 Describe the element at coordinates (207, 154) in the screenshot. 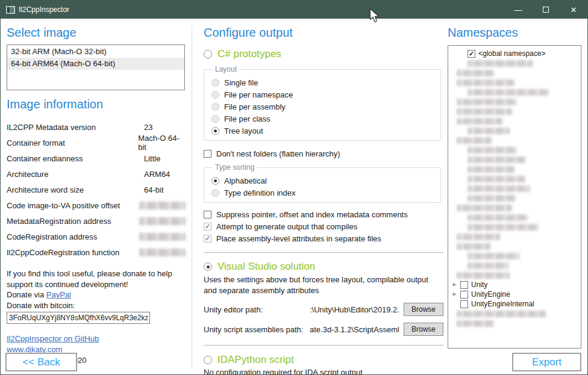

I see `flatten-hierarchy-checkbox` at that location.